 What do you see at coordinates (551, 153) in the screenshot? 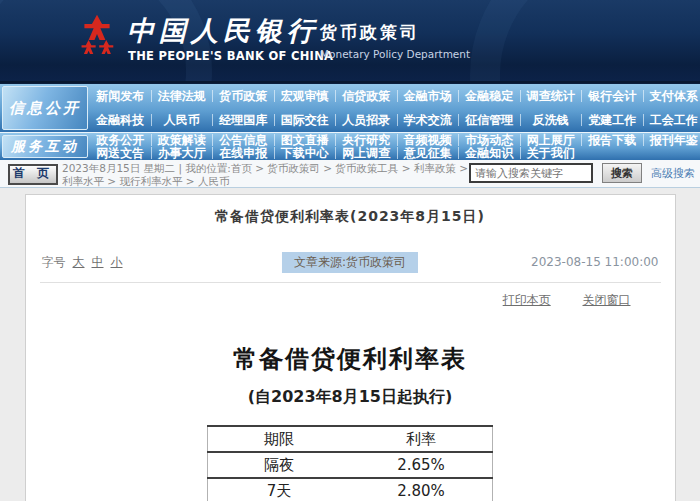
I see `nav-item: 关于我们` at bounding box center [551, 153].